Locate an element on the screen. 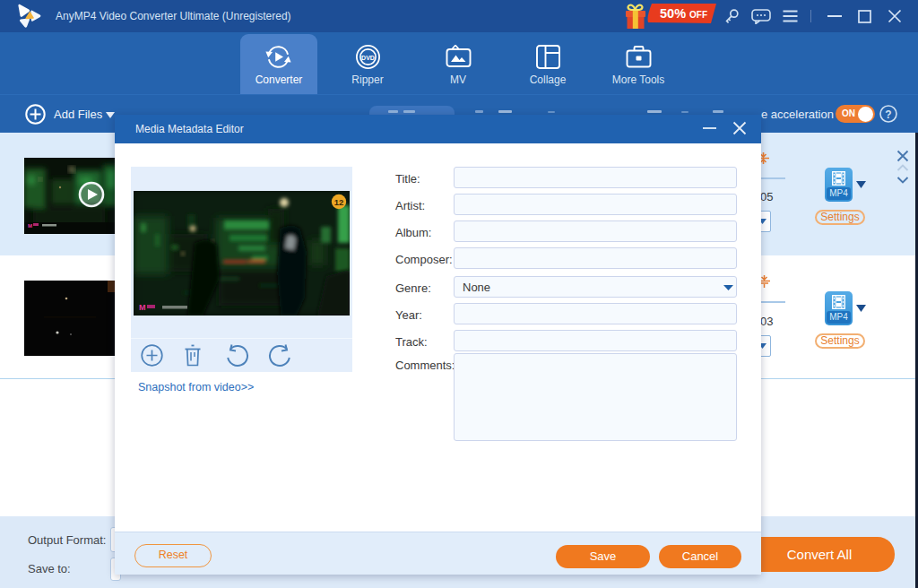  svg-text: 12 is located at coordinates (339, 203).